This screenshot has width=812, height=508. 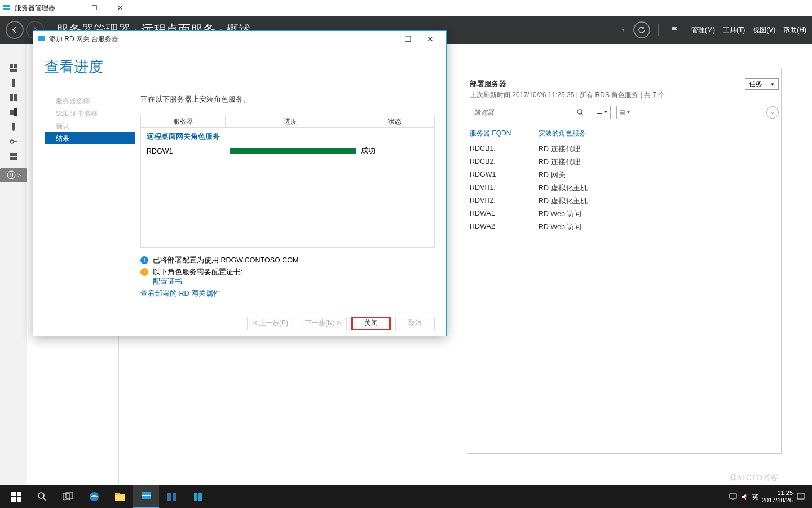 What do you see at coordinates (94, 8) in the screenshot?
I see `window-controls: — ☐ ✕` at bounding box center [94, 8].